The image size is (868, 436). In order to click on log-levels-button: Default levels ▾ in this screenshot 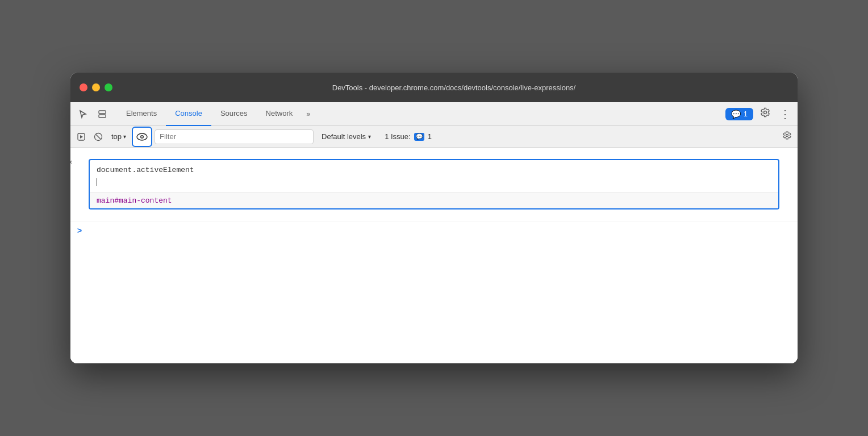, I will do `click(347, 136)`.